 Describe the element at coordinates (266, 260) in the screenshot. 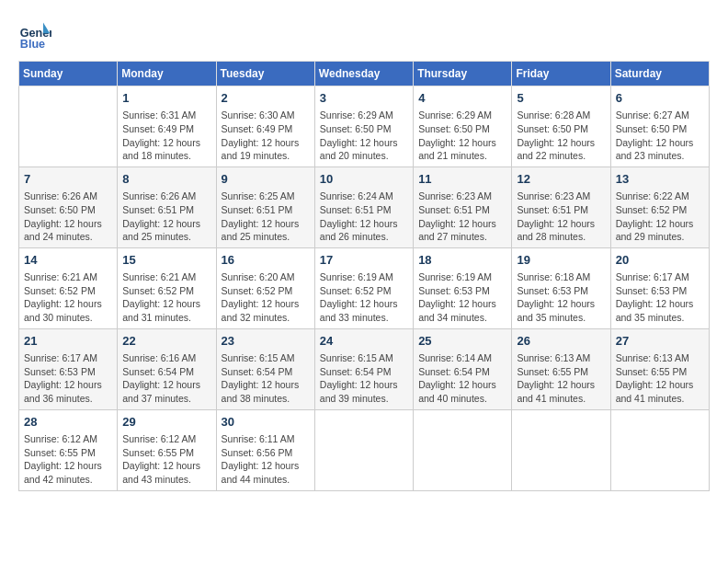

I see `day-number: 16` at that location.